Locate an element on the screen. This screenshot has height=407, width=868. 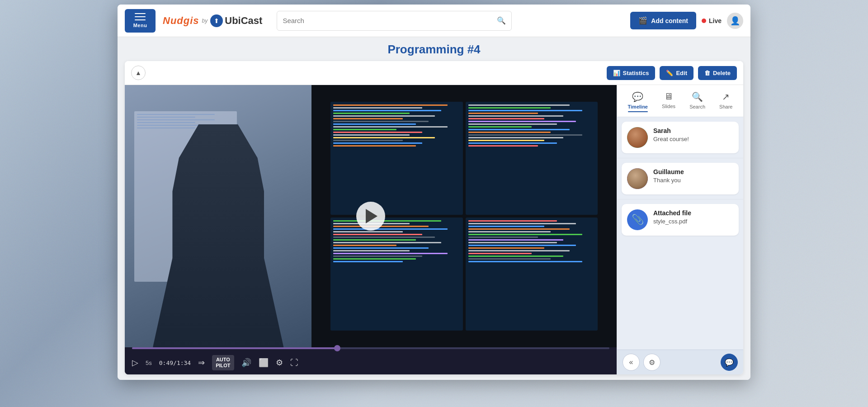
attachment-label: Attached file is located at coordinates (693, 213).